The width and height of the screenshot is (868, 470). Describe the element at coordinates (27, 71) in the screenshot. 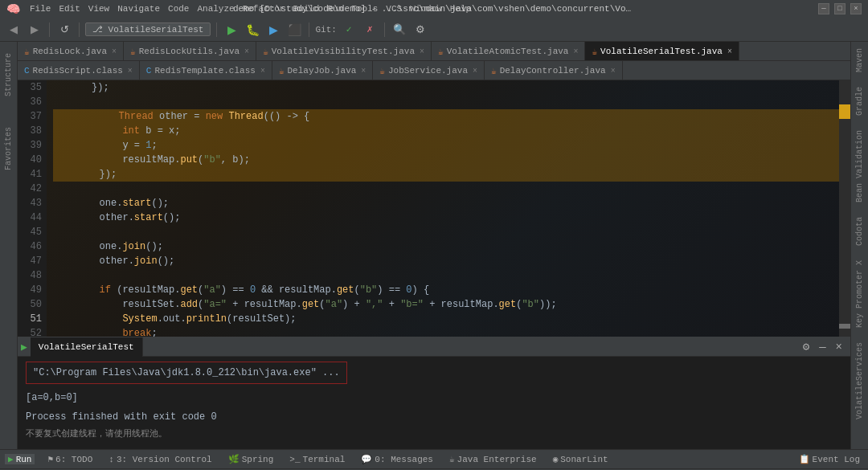

I see `class-icon: C` at that location.